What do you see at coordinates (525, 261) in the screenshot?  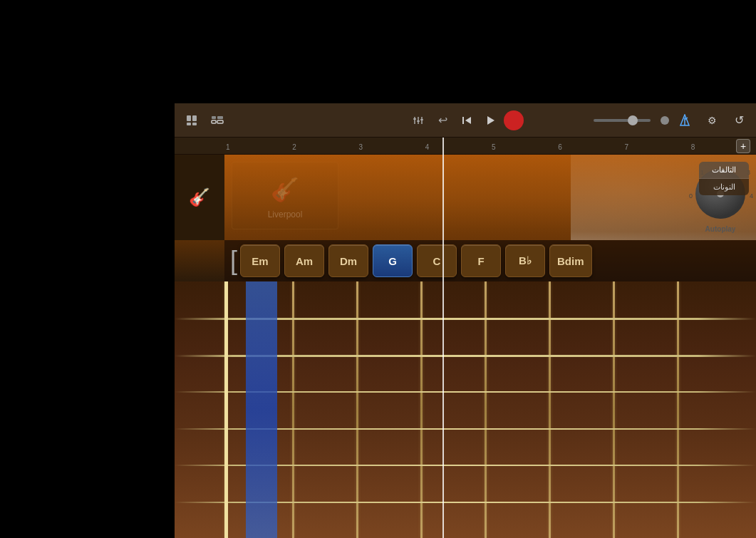 I see `chord-btn-B♭: B♭` at bounding box center [525, 261].